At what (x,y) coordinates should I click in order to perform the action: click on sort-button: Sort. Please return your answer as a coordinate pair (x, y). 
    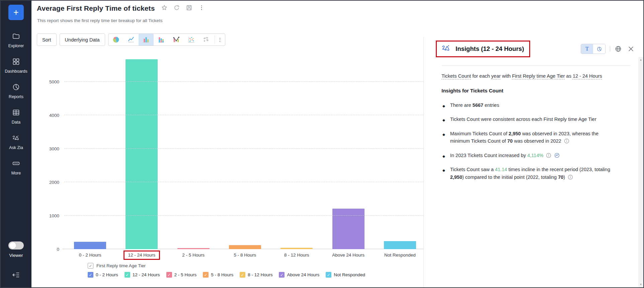
    Looking at the image, I should click on (47, 40).